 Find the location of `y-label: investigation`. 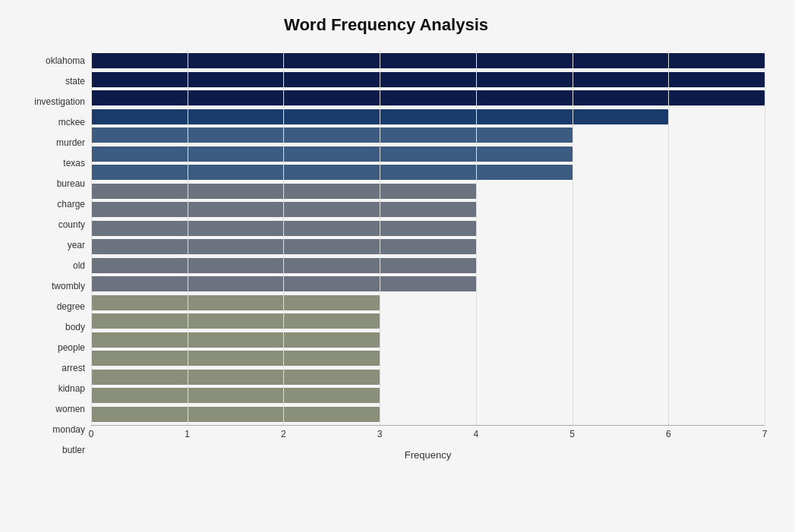

y-label: investigation is located at coordinates (59, 102).